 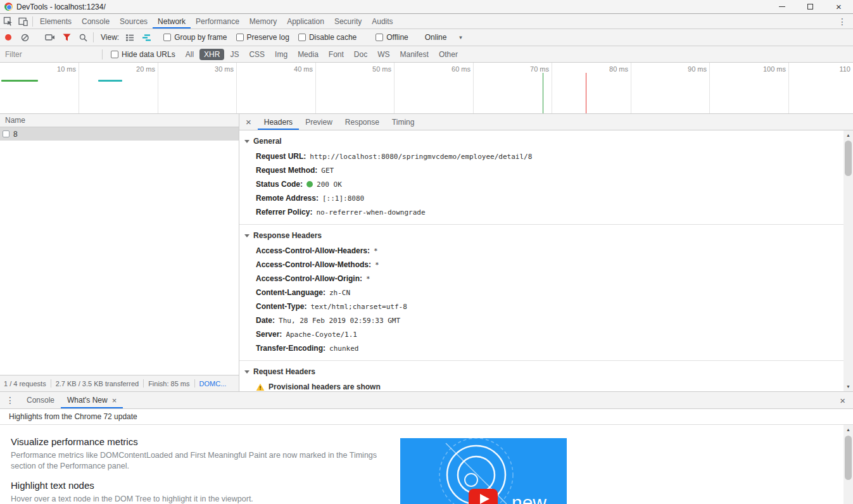 What do you see at coordinates (143, 54) in the screenshot?
I see `hide-data-urls-checkbox: Hide data URLs` at bounding box center [143, 54].